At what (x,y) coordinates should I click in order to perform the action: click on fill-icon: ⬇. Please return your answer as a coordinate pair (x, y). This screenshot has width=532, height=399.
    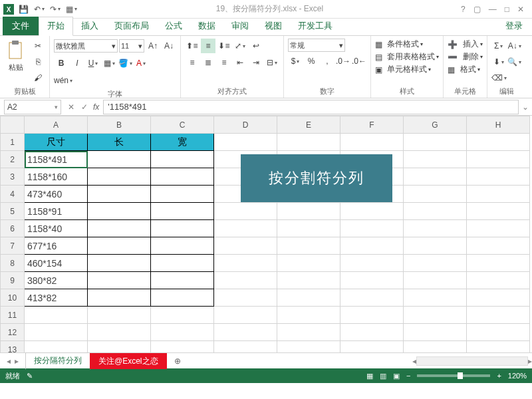
    Looking at the image, I should click on (499, 62).